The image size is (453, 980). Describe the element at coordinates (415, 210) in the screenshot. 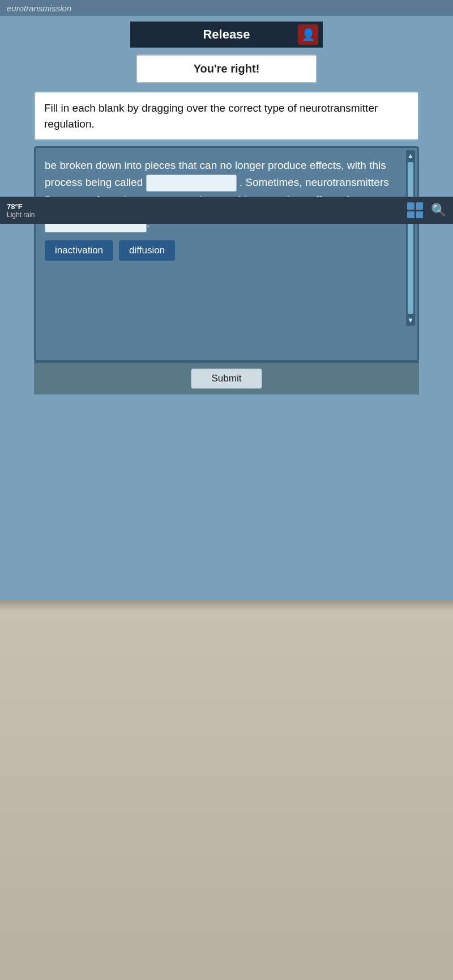

I see `windows-icon` at that location.